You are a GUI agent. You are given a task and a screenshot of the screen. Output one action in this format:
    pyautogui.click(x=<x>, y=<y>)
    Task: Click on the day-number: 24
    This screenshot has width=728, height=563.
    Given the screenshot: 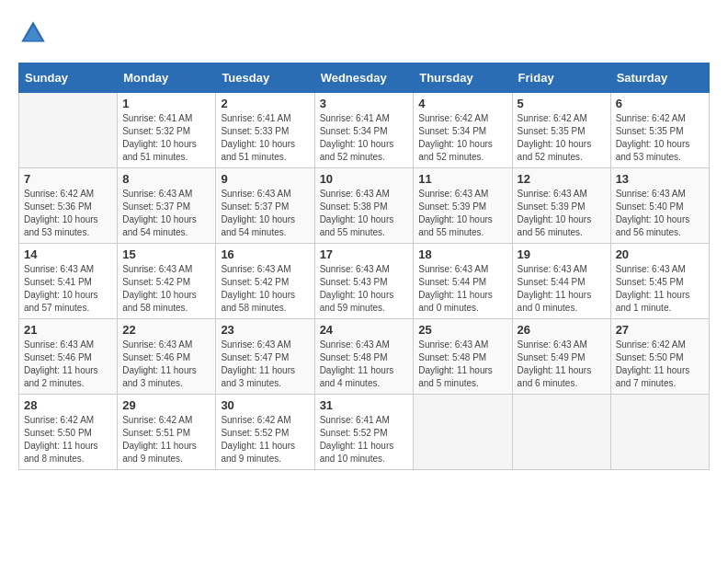 What is the action you would take?
    pyautogui.click(x=364, y=329)
    